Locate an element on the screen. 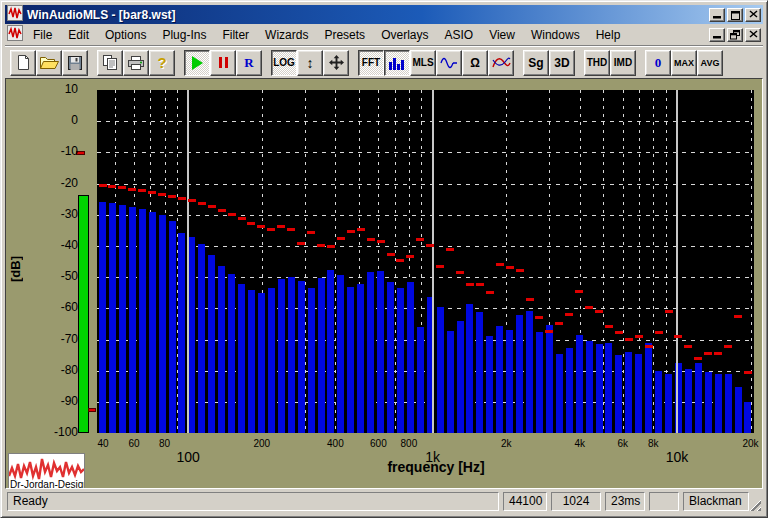 The image size is (768, 518). y-tick-label: -50 is located at coordinates (54, 276).